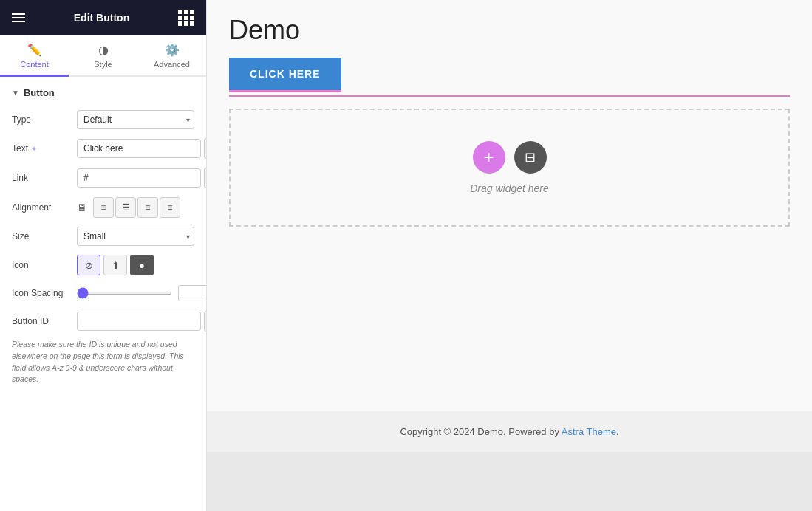 This screenshot has height=511, width=812. Describe the element at coordinates (103, 50) in the screenshot. I see `style-tab-icon: ◑` at that location.